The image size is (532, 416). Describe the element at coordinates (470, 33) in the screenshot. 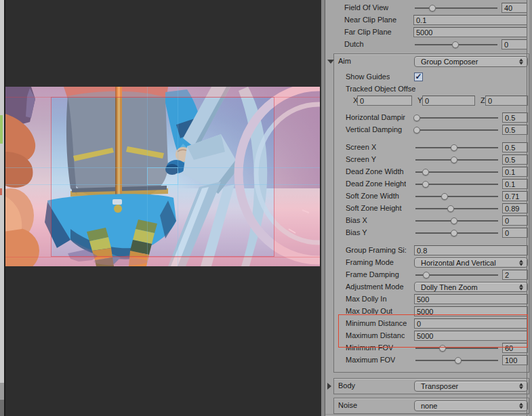

I see `field-control: 5000` at that location.